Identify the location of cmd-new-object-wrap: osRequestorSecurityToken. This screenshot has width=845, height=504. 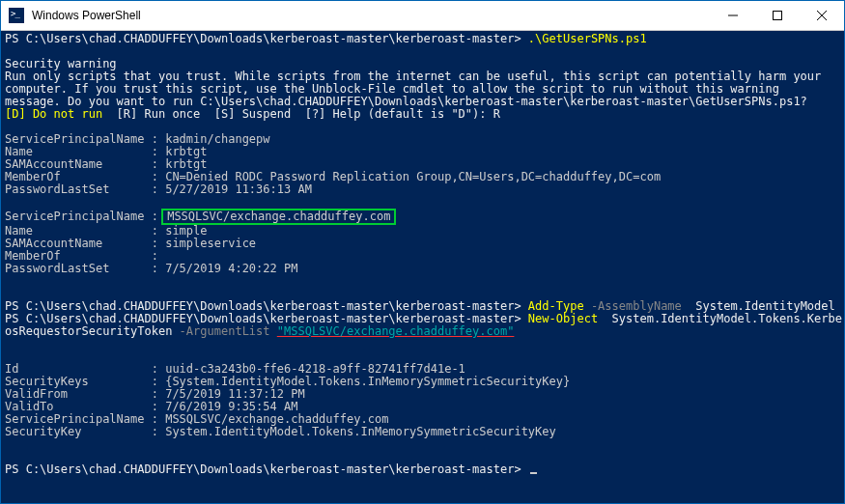
(89, 331).